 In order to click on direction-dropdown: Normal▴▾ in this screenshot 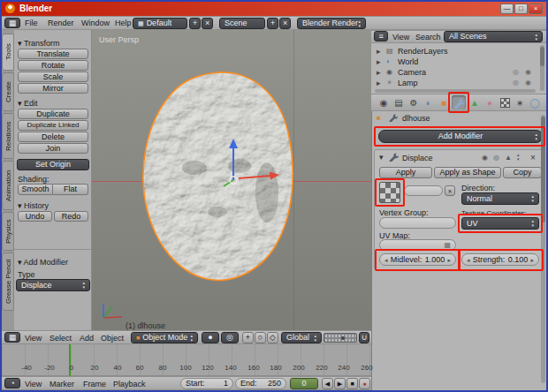, I will do `click(500, 199)`.